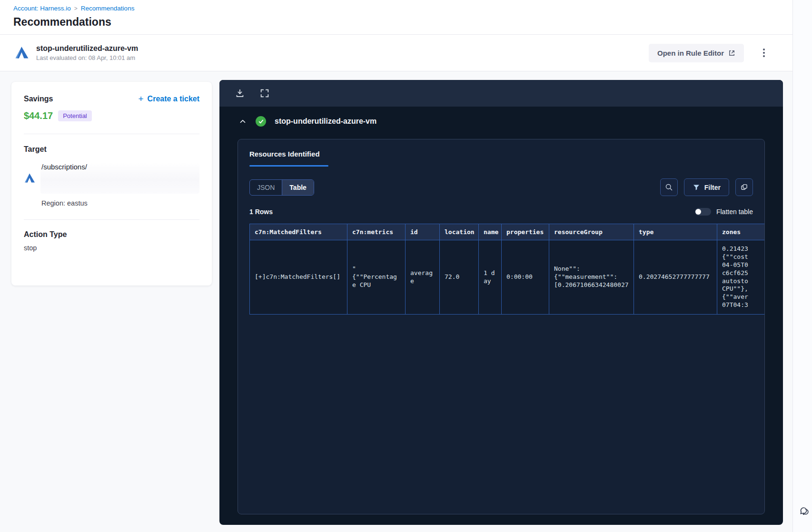  I want to click on target-region: Region: eastus, so click(120, 203).